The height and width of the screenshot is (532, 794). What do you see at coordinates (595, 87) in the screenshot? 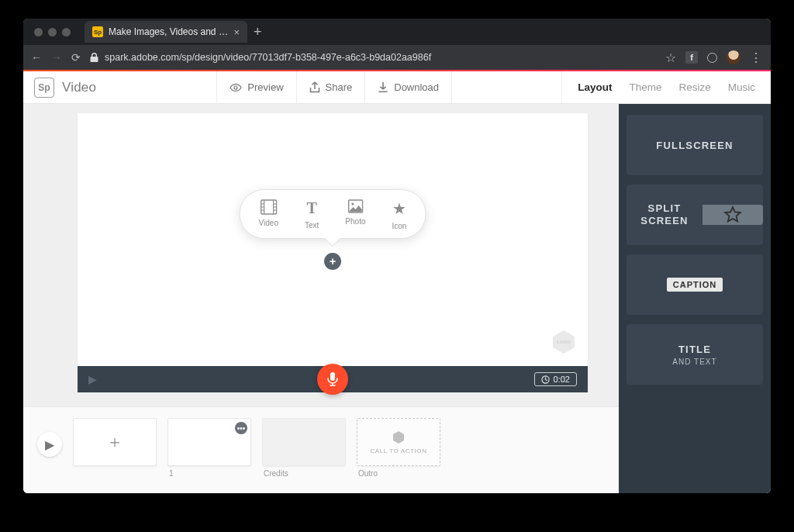
I see `tab-layout: Layout` at bounding box center [595, 87].